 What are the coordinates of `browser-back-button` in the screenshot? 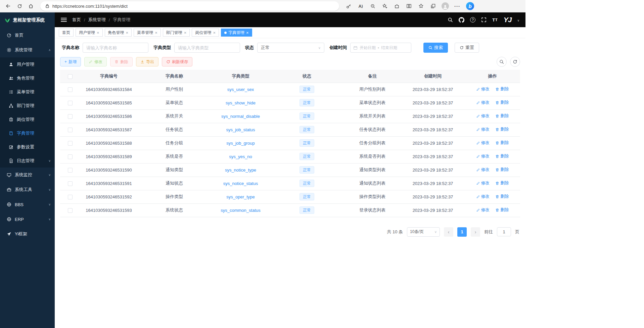 It's located at (8, 6).